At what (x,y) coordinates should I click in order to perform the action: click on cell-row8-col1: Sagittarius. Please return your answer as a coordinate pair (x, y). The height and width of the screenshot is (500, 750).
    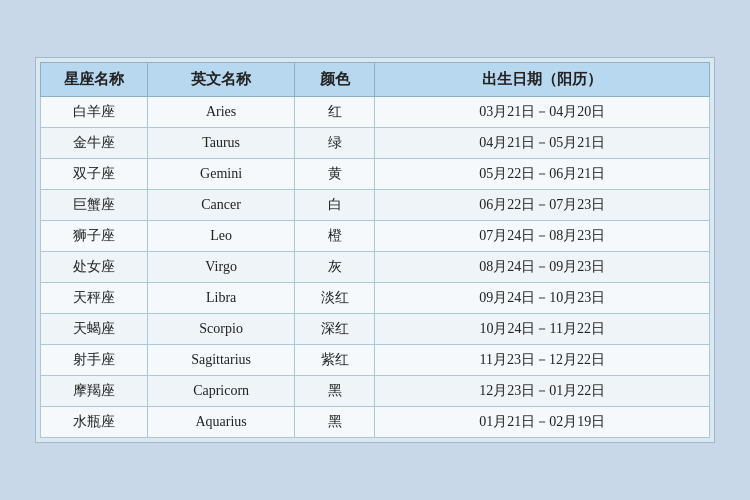
    Looking at the image, I should click on (222, 360).